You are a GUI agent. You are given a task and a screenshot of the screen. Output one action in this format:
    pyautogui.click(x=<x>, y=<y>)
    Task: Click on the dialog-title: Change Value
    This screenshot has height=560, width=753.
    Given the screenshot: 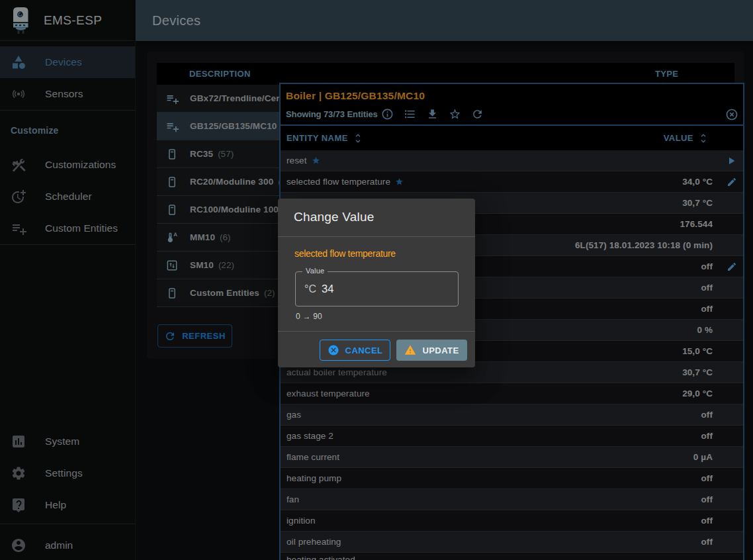 What is the action you would take?
    pyautogui.click(x=333, y=217)
    